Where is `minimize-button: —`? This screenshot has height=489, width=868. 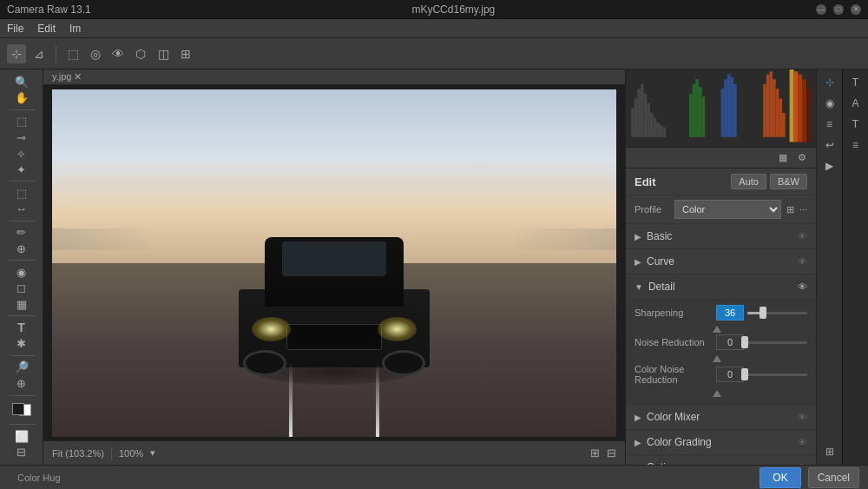 minimize-button: — is located at coordinates (821, 10).